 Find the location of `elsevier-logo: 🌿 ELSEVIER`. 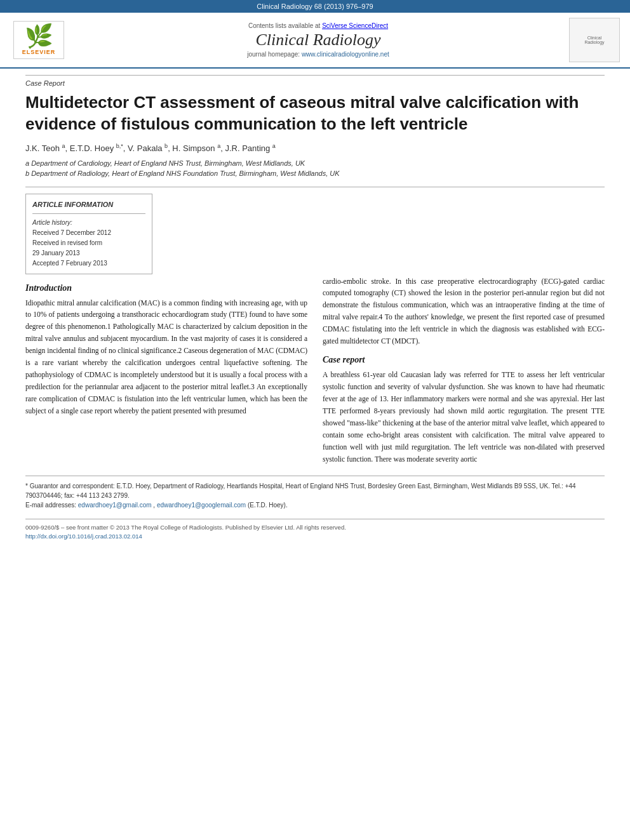

elsevier-logo: 🌿 ELSEVIER is located at coordinates (39, 40).